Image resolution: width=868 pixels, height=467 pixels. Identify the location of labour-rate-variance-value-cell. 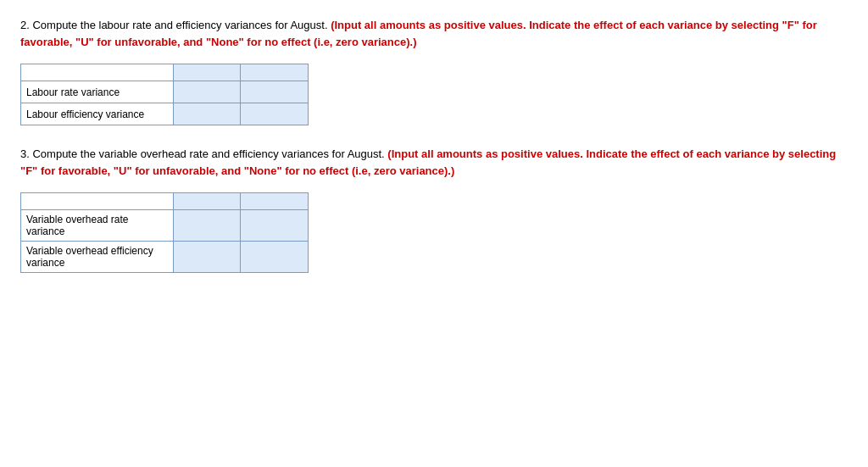
(207, 92).